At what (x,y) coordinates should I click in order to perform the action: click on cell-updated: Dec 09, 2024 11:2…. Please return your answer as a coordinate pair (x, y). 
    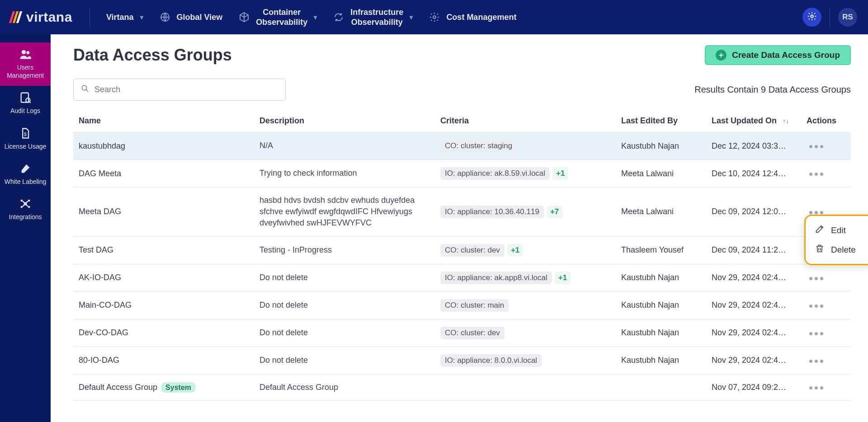
    Looking at the image, I should click on (754, 250).